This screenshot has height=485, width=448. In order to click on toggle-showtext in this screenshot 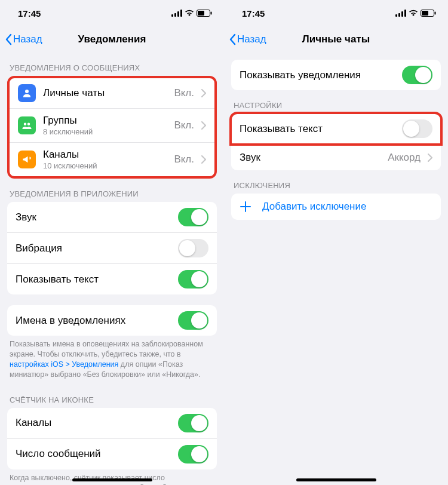, I will do `click(194, 280)`.